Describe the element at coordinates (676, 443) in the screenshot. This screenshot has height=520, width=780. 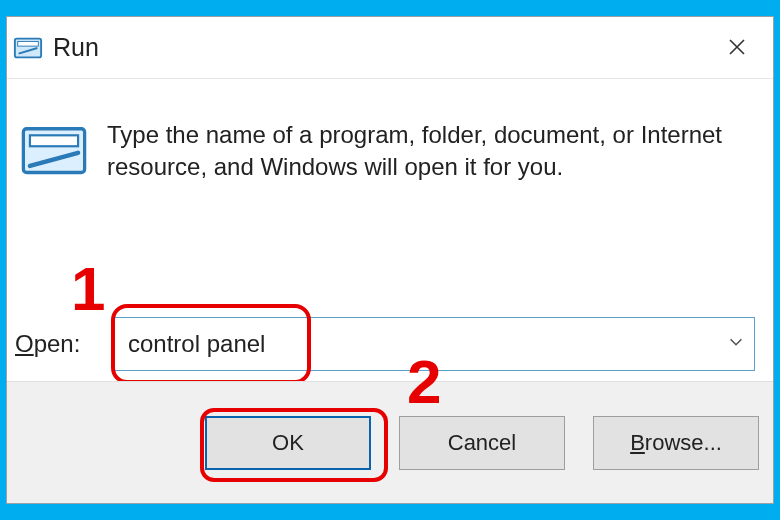
I see `browse-button: Browse...` at that location.